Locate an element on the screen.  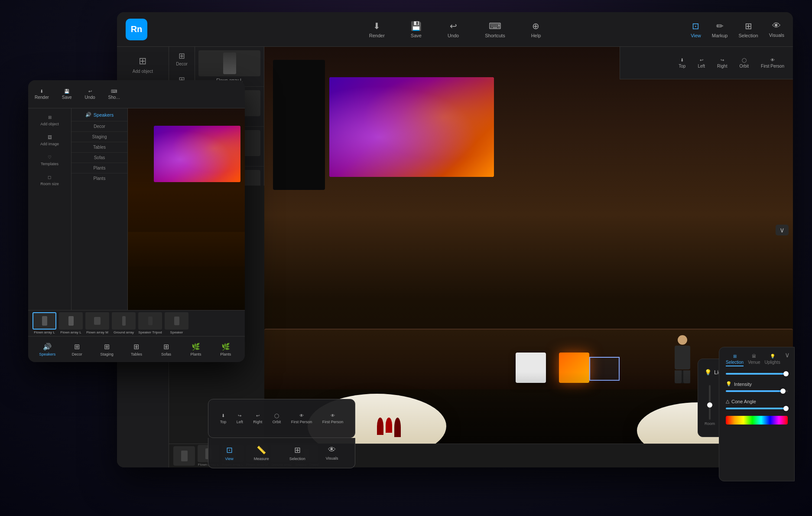
front-tool-sofas: ⊞ Sofas is located at coordinates (166, 349).